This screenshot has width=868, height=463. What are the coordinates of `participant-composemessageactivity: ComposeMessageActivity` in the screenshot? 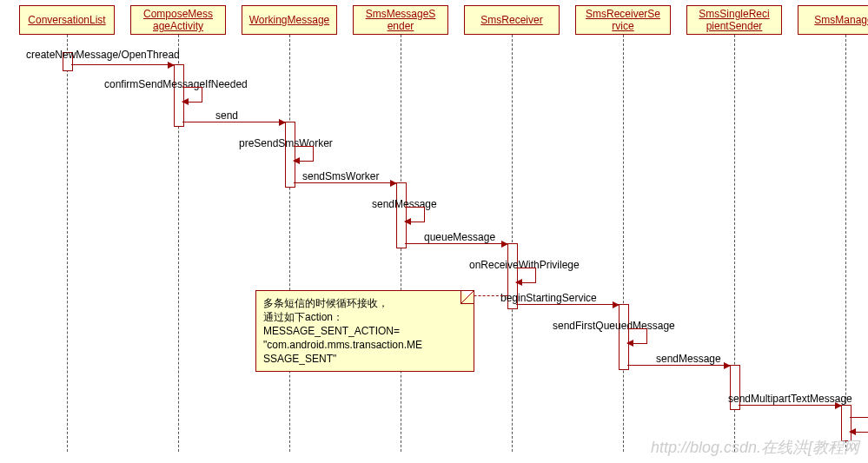 It's located at (178, 20).